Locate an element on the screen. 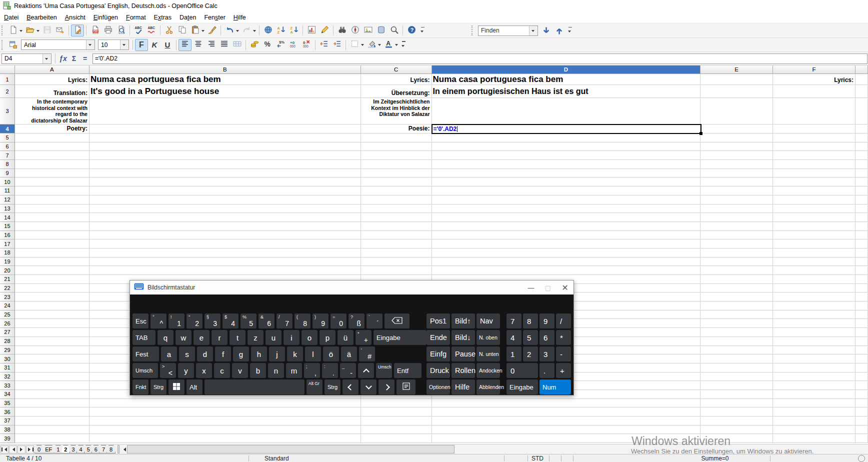 Image resolution: width=868 pixels, height=462 pixels. cell-E27 is located at coordinates (737, 332).